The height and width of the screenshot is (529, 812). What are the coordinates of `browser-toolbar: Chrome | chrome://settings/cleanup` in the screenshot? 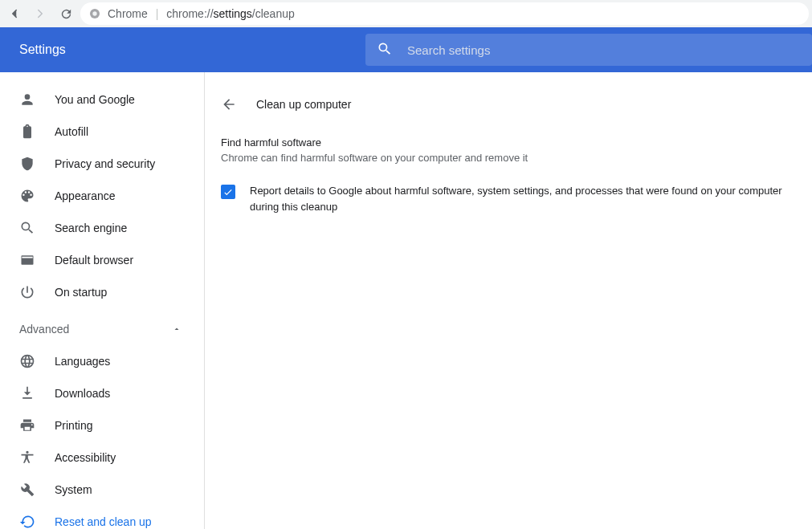 It's located at (406, 14).